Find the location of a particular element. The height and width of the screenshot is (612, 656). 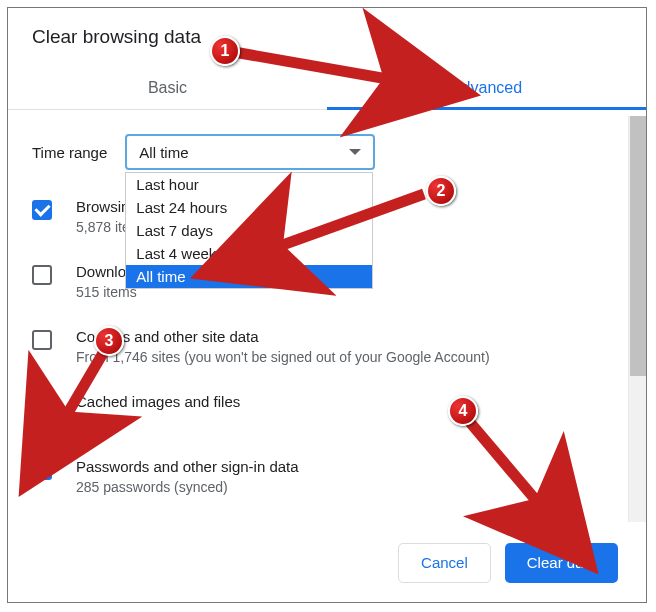

time-range-label: Time range is located at coordinates (70, 152).